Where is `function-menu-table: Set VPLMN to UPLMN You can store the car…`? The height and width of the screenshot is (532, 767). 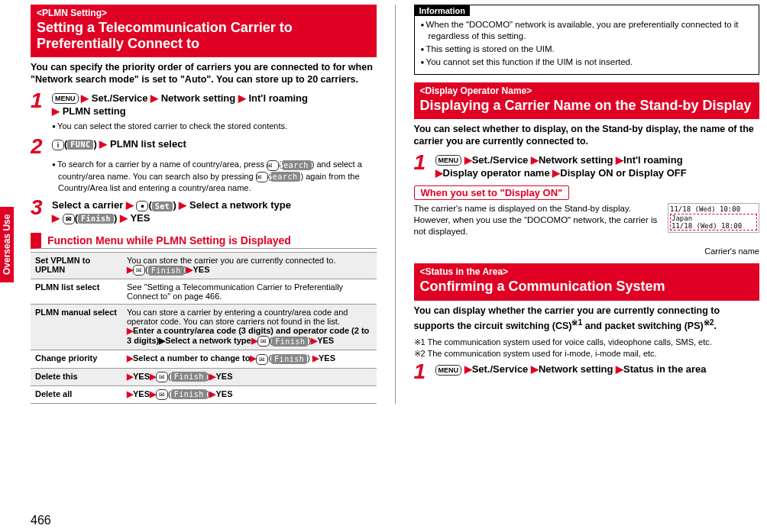 function-menu-table: Set VPLMN to UPLMN You can store the car… is located at coordinates (203, 327).